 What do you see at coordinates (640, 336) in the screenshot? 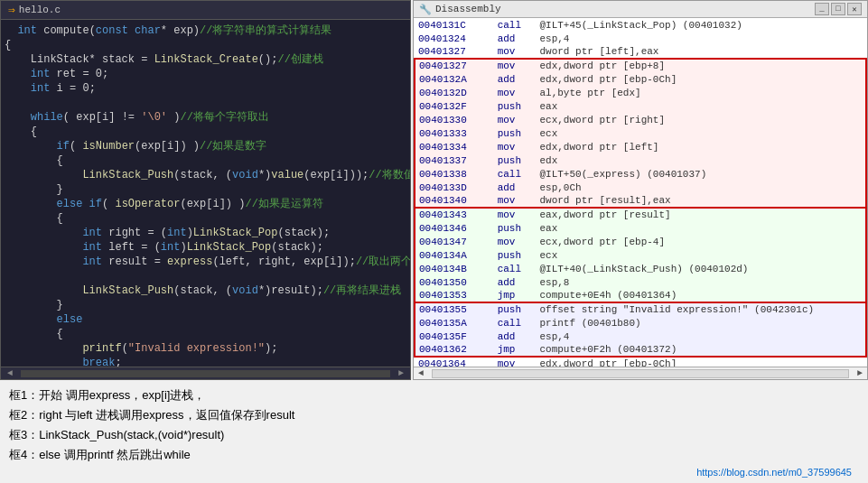
I see `table-row: 0040135F add esp,4` at bounding box center [640, 336].